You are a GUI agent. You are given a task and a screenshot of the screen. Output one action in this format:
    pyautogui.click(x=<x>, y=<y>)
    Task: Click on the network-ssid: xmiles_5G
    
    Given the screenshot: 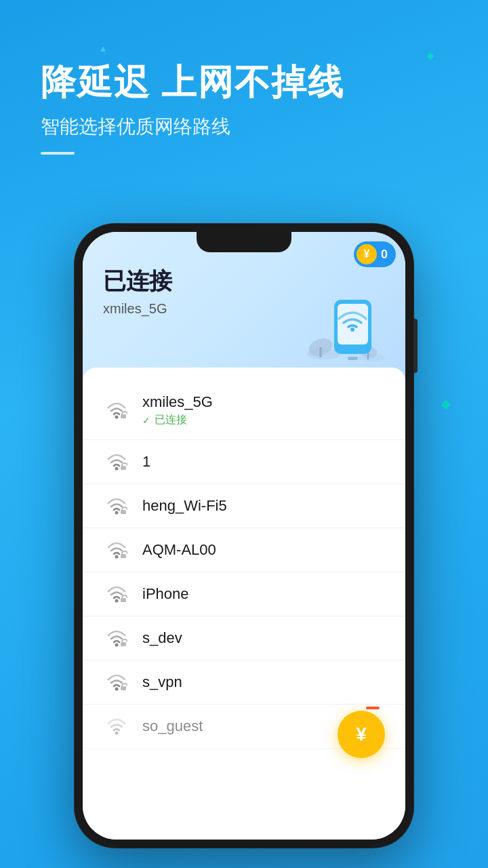 What is the action you would take?
    pyautogui.click(x=264, y=402)
    